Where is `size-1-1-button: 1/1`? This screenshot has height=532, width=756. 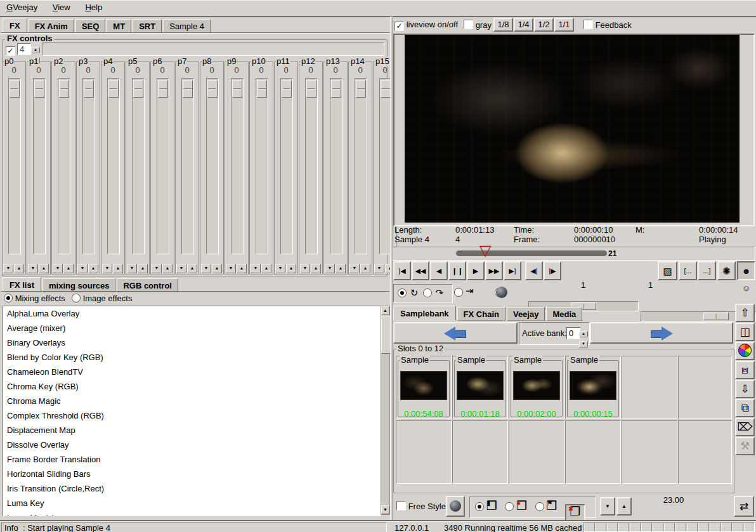 size-1-1-button: 1/1 is located at coordinates (564, 25).